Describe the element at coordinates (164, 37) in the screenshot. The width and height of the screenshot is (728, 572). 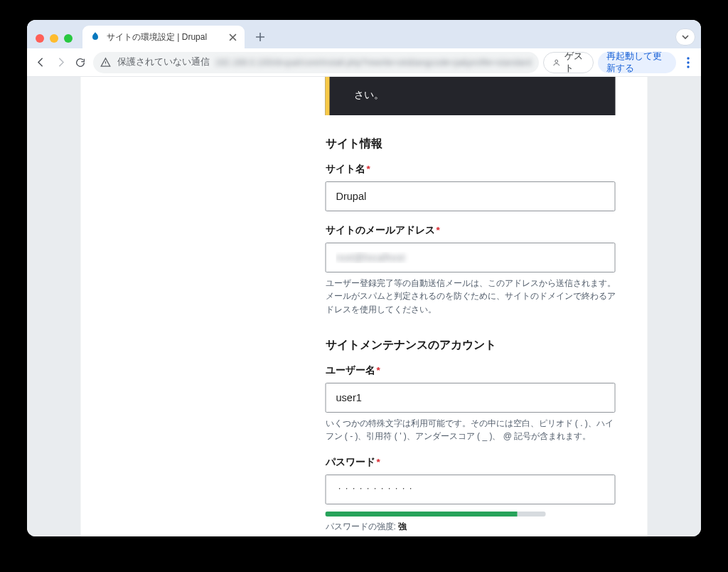
I see `tab-title: サイトの環境設定 | Drupal` at that location.